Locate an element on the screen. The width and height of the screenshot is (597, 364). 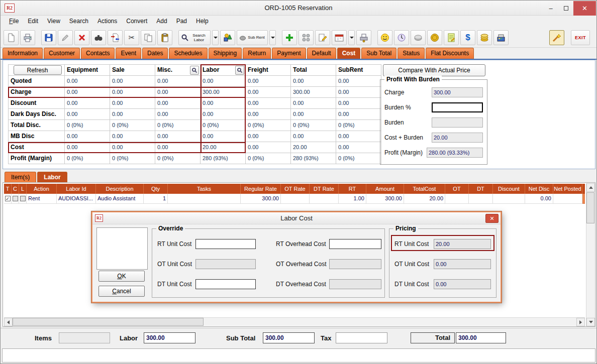
labor-row: ✓ Rent AUDIOASSI... Audio Assistant 1 30… is located at coordinates (294, 199).